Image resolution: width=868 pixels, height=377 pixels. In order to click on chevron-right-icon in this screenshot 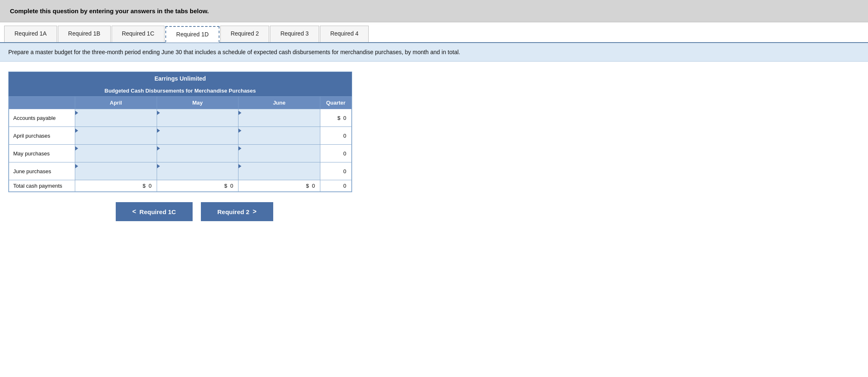, I will do `click(255, 212)`.